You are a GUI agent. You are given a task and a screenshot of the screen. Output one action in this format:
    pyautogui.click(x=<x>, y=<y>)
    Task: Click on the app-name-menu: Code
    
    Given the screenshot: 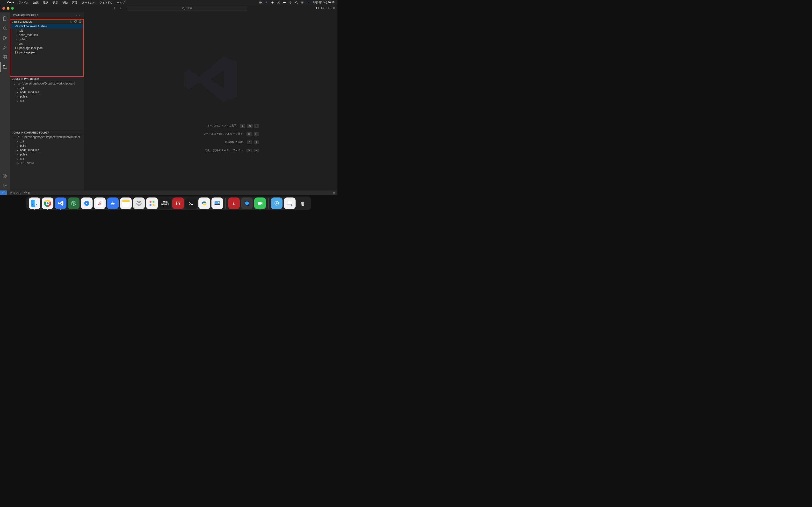 What is the action you would take?
    pyautogui.click(x=11, y=3)
    